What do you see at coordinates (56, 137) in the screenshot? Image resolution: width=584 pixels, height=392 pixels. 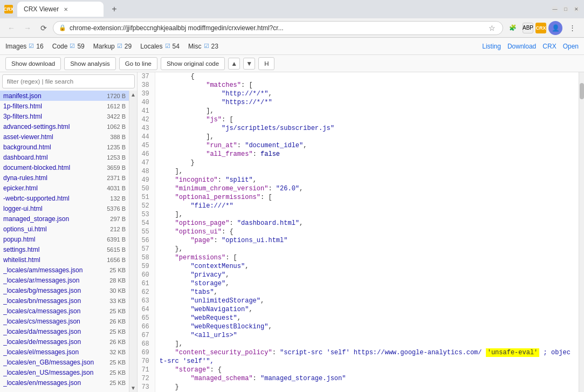 I see `file-name: asset-viewer.html` at bounding box center [56, 137].